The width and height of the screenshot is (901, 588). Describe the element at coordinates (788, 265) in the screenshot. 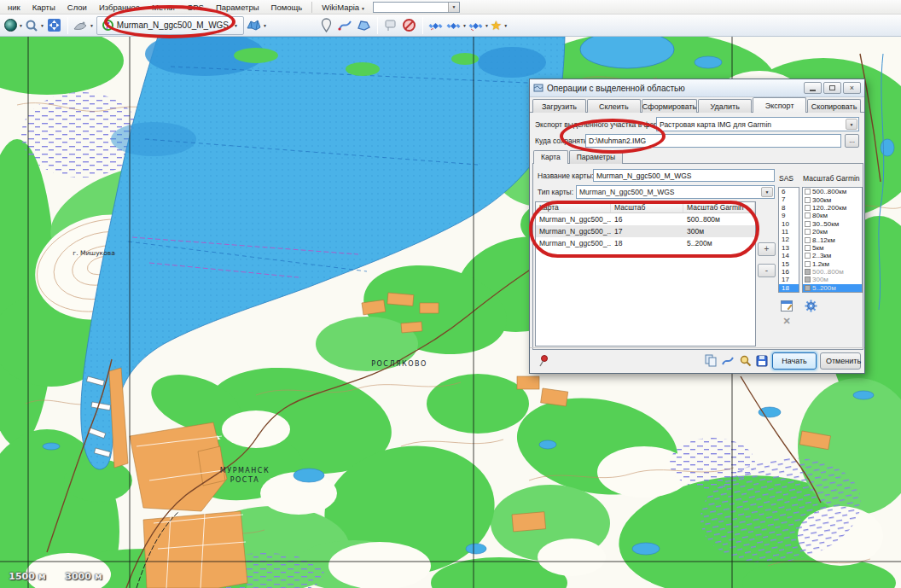

I see `sas-zoom-item: 15` at that location.